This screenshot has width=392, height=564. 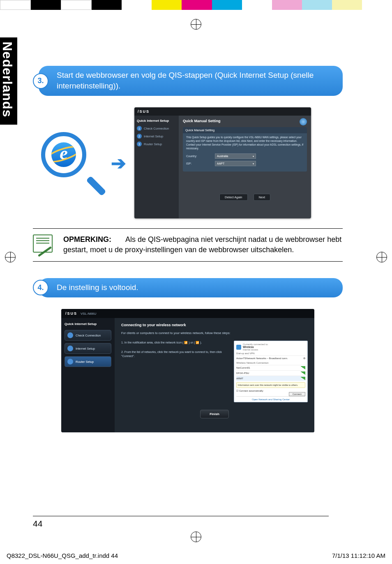 I want to click on instruction-2: 2. From the list of networks, click the …, so click(x=174, y=355).